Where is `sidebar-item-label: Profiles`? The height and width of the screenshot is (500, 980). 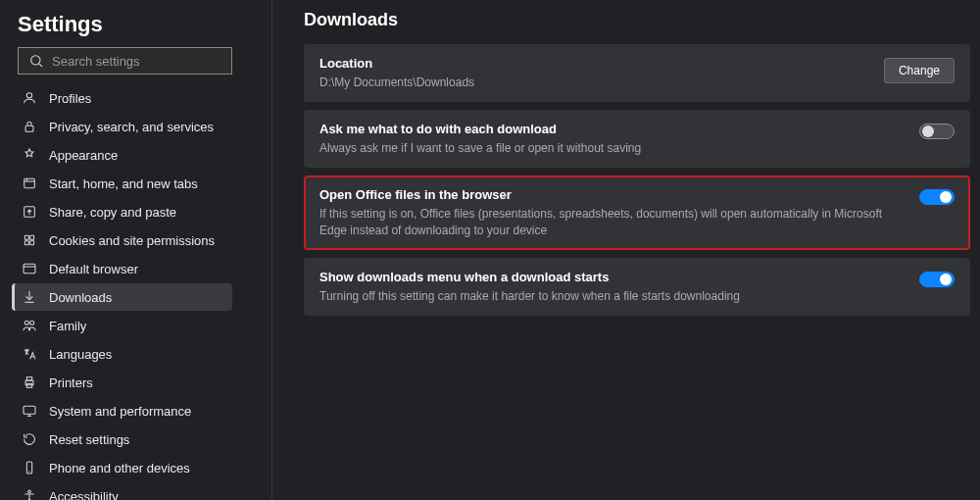
sidebar-item-label: Profiles is located at coordinates (71, 98).